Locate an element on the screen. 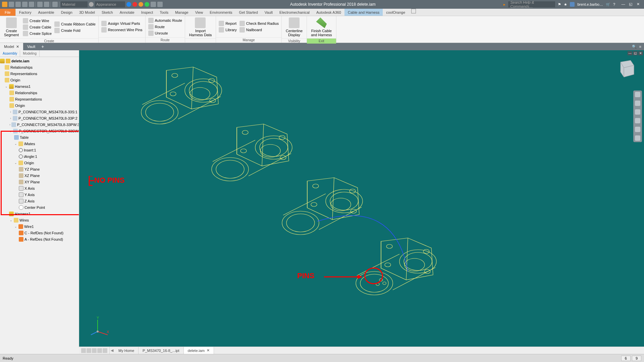 This screenshot has width=644, height=362. team-icon is located at coordinates (47, 4).